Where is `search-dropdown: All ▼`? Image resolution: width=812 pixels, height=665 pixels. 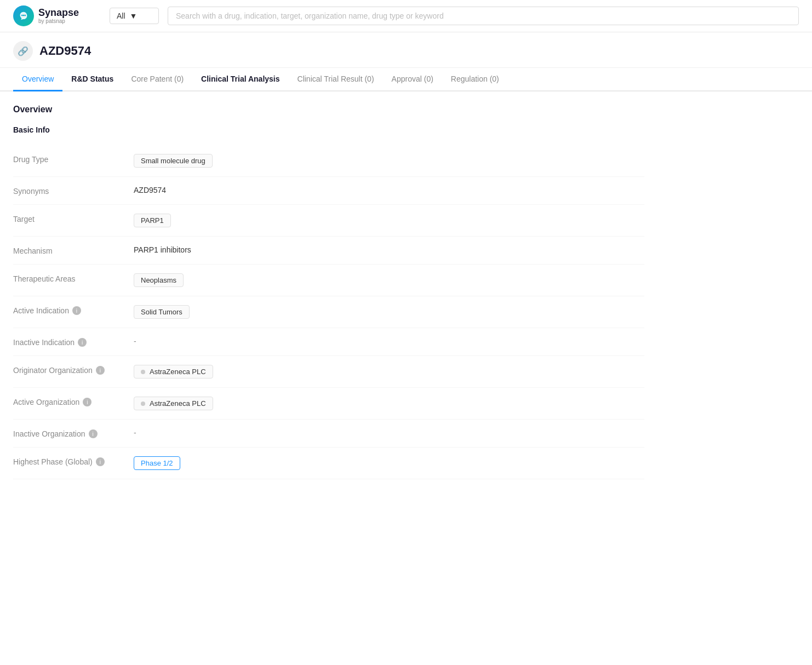 search-dropdown: All ▼ is located at coordinates (134, 16).